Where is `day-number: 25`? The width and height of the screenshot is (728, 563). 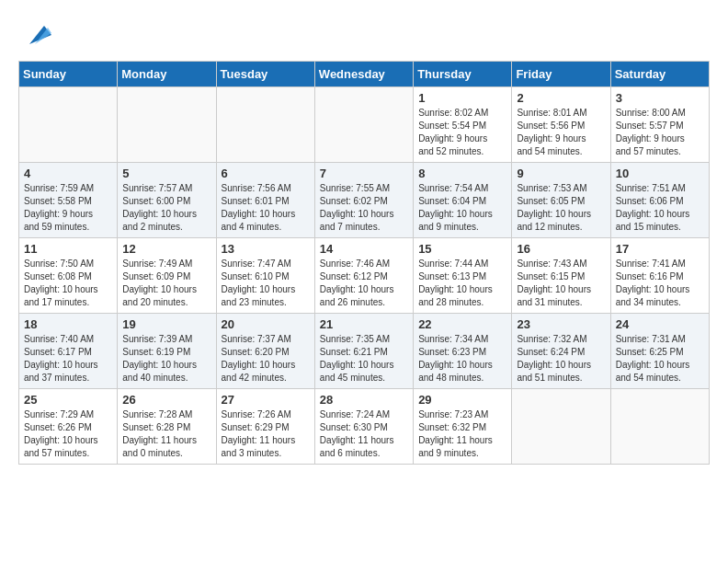
day-number: 25 is located at coordinates (68, 399).